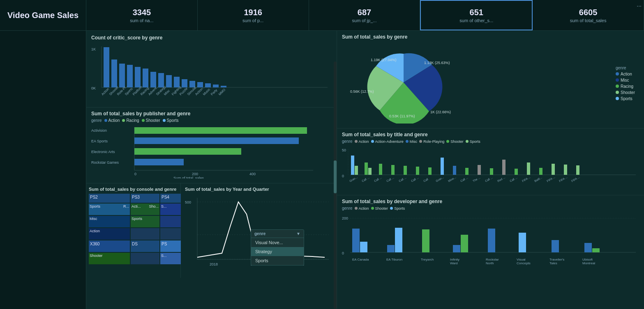 This screenshot has width=644, height=309. I want to click on svg-text: 2018, so click(214, 264).